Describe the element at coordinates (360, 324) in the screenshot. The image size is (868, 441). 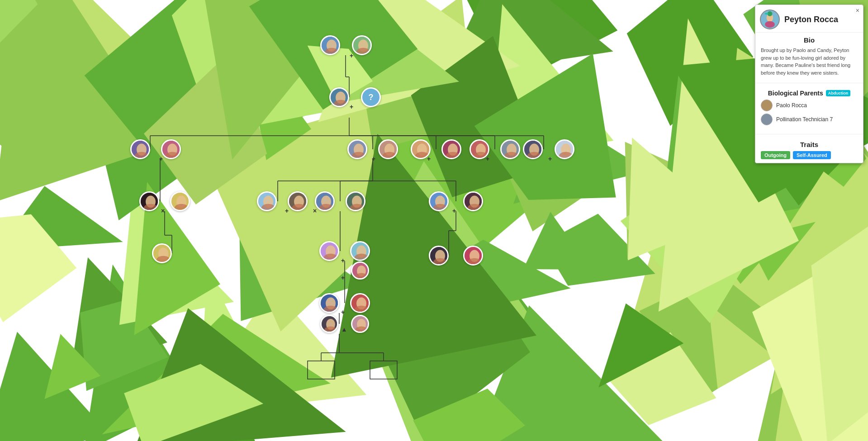
I see `node-n32` at that location.